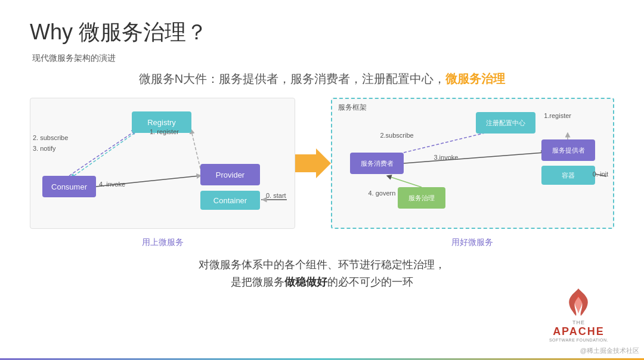 The height and width of the screenshot is (360, 644). I want to click on right-container-box: 容器, so click(568, 175).